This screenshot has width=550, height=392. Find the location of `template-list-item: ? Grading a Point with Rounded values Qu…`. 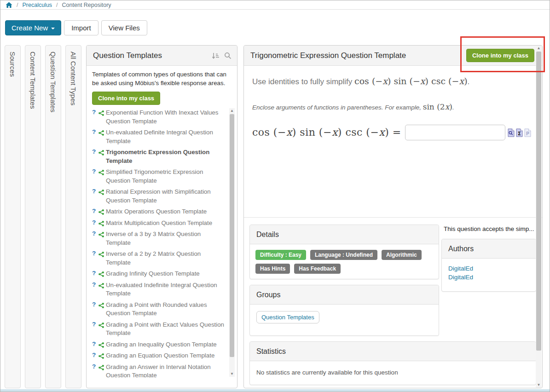

template-list-item: ? Grading a Point with Rounded values Qu… is located at coordinates (158, 309).